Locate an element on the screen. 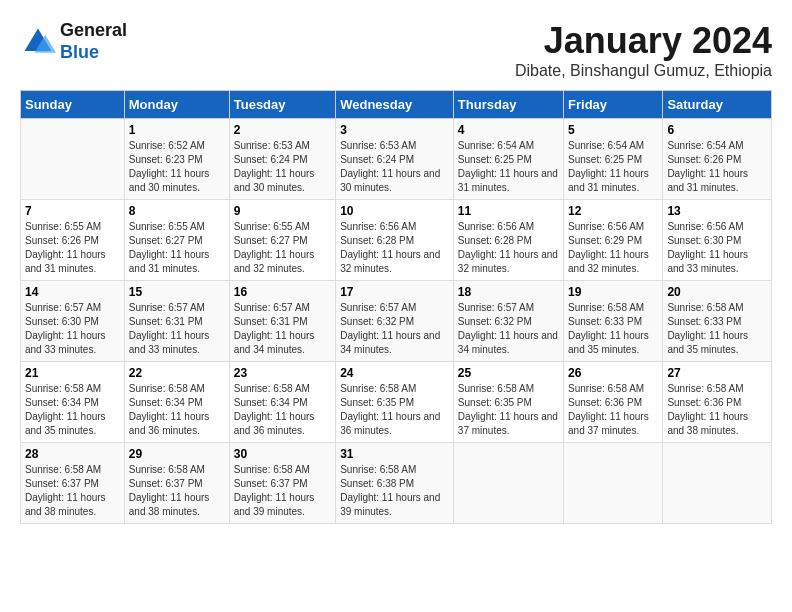  calendar-cell: 10Sunrise: 6:56 AMSunset: 6:28 PMDayligh… is located at coordinates (395, 240).